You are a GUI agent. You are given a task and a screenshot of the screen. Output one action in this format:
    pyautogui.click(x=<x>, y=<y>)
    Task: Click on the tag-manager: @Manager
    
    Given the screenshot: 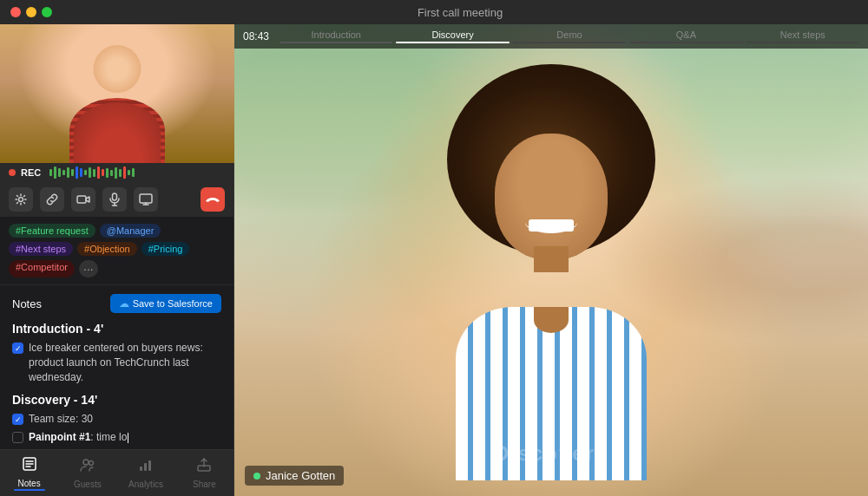 What is the action you would take?
    pyautogui.click(x=130, y=231)
    